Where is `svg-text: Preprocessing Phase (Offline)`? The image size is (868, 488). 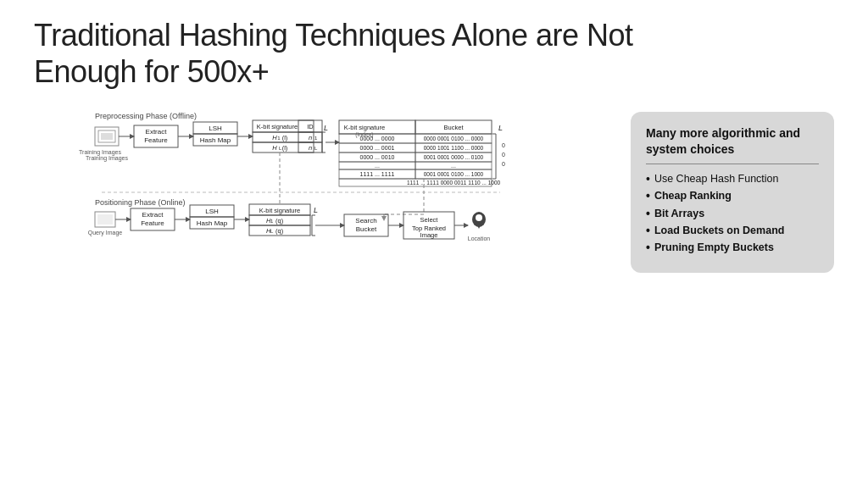
svg-text: Preprocessing Phase (Offline) is located at coordinates (146, 116).